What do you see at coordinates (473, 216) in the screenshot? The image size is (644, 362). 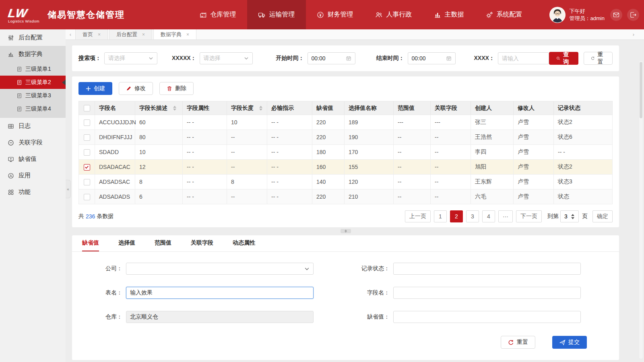 I see `page-button-3: 3` at bounding box center [473, 216].